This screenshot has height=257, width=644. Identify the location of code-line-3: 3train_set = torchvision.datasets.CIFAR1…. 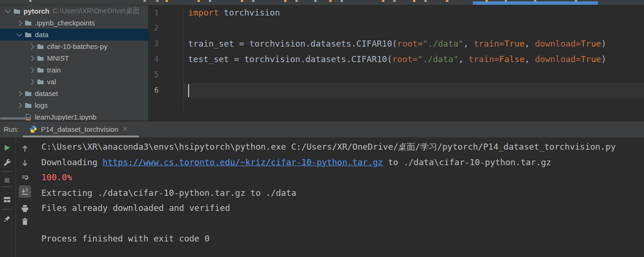
(397, 44).